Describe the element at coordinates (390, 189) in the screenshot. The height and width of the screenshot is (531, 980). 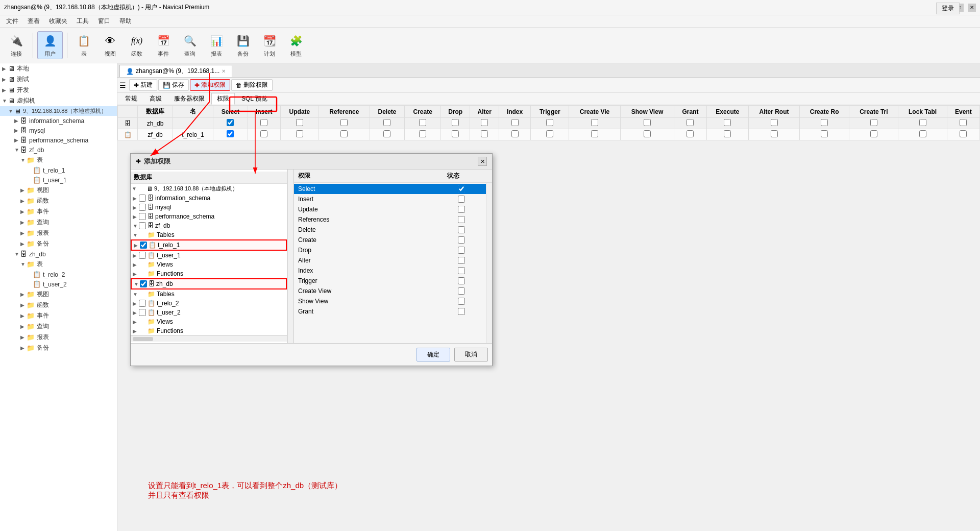
I see `perm-row-select: Select` at that location.